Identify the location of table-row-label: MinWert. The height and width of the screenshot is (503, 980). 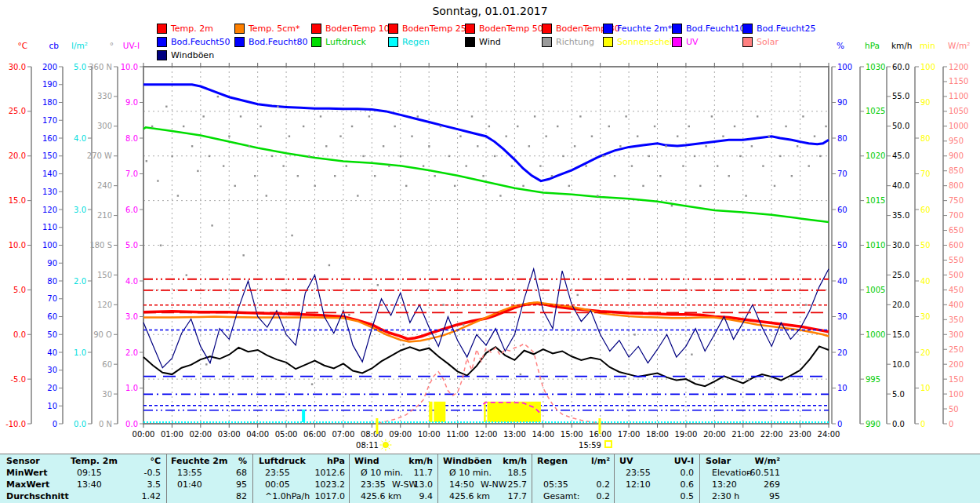
(27, 472).